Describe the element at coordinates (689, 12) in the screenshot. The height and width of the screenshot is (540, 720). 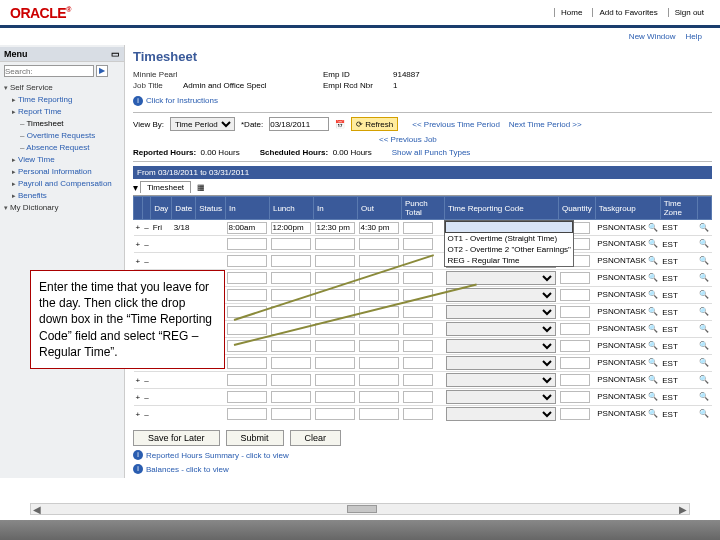
I see `signout-link: Sign out` at that location.